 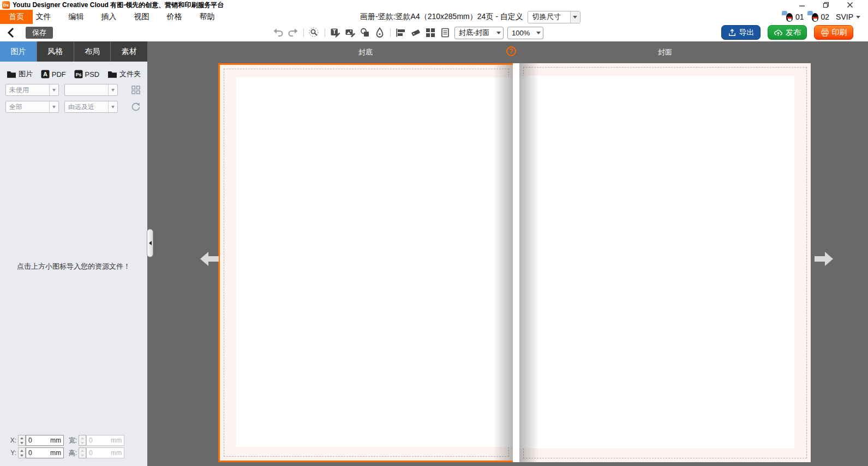 I want to click on sidebar-tabs: 图片 风格 布局 素材, so click(x=74, y=51).